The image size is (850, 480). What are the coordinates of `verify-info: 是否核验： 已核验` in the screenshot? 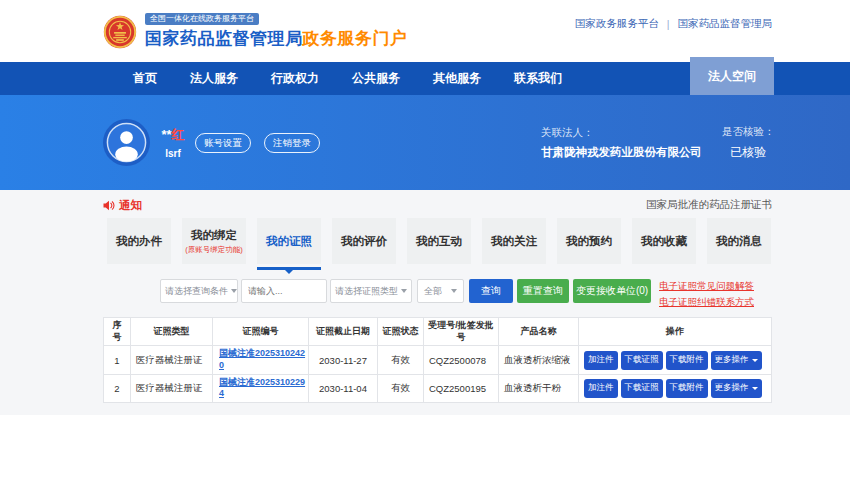 It's located at (748, 143).